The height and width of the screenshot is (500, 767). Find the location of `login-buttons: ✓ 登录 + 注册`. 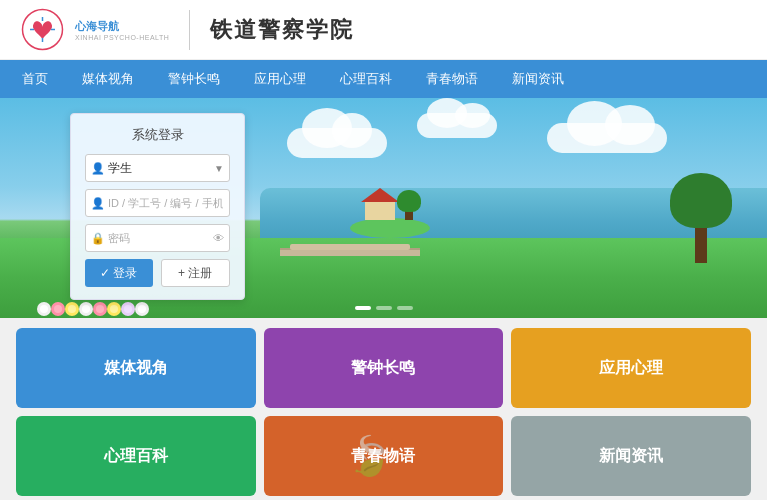

login-buttons: ✓ 登录 + 注册 is located at coordinates (158, 273).